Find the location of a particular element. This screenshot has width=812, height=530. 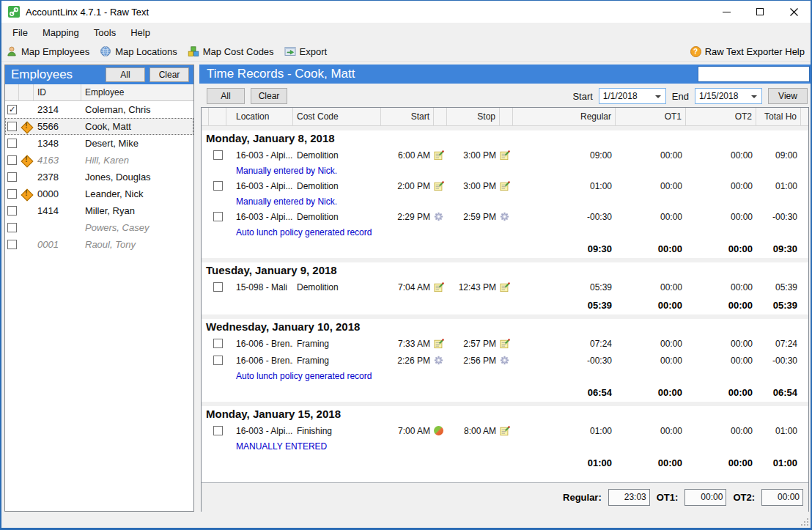

employees-header: Employees All Clear is located at coordinates (100, 75).